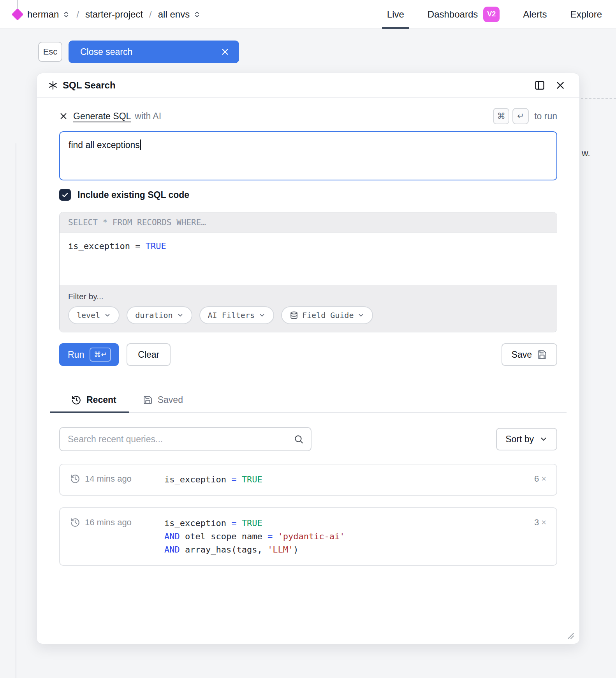 This screenshot has height=678, width=616. What do you see at coordinates (525, 116) in the screenshot?
I see `run-shortcut-hint: ⌘ ↵ to run` at bounding box center [525, 116].